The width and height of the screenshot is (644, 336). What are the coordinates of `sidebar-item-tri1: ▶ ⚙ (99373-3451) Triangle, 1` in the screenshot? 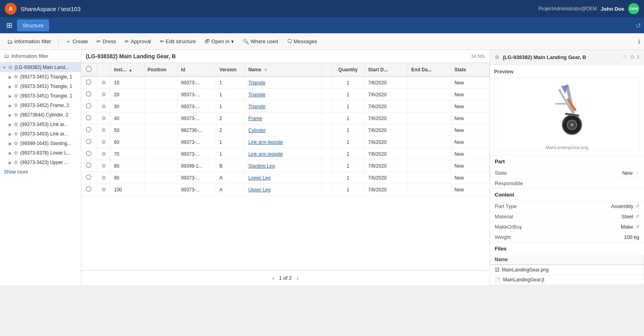 It's located at (40, 77).